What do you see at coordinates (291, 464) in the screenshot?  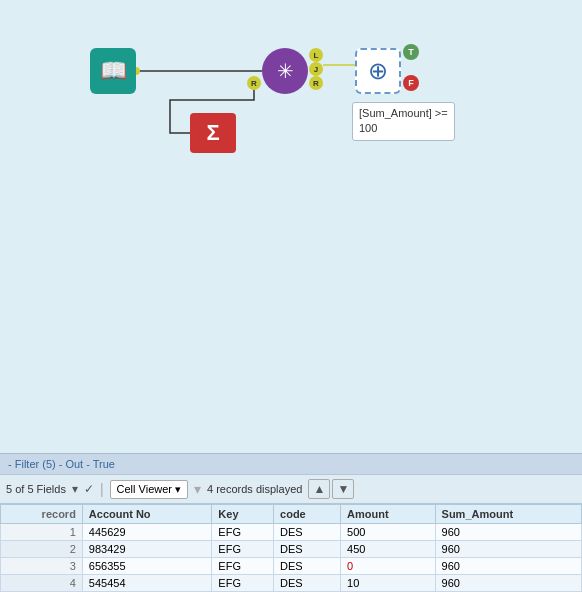 I see `status-bar: - Filter (5) - Out - True` at bounding box center [291, 464].